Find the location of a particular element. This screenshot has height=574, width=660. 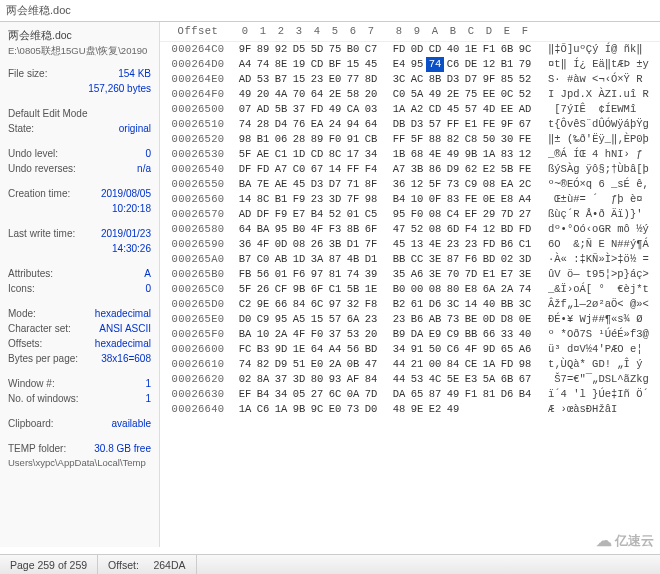

hex-row: 00026590364F0D08263BD17F45134E2323FDB6C1… is located at coordinates (410, 244).